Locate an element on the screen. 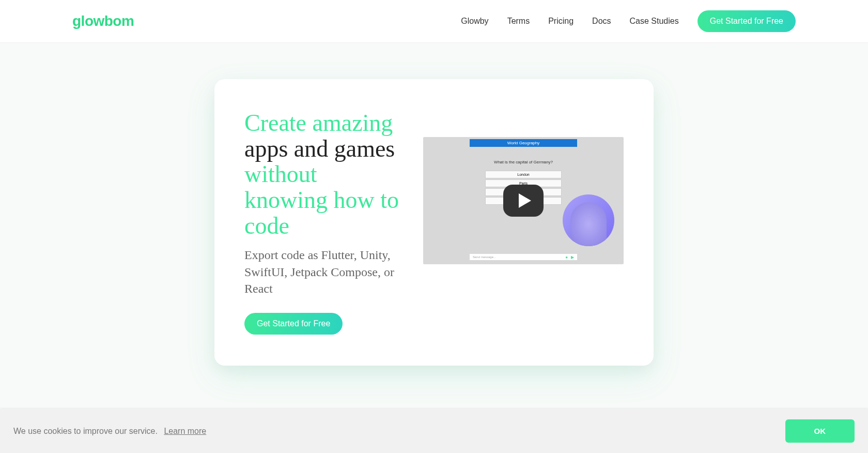  send-placeholder: Send message... is located at coordinates (485, 257).